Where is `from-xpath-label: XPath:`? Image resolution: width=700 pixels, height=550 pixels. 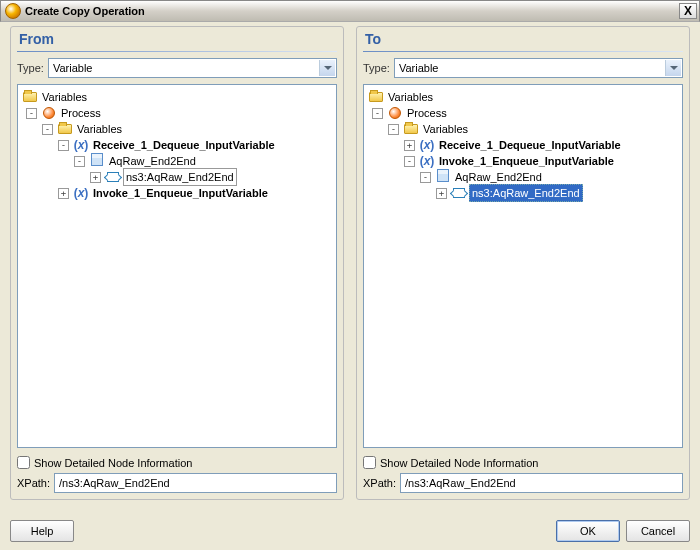 from-xpath-label: XPath: is located at coordinates (34, 483).